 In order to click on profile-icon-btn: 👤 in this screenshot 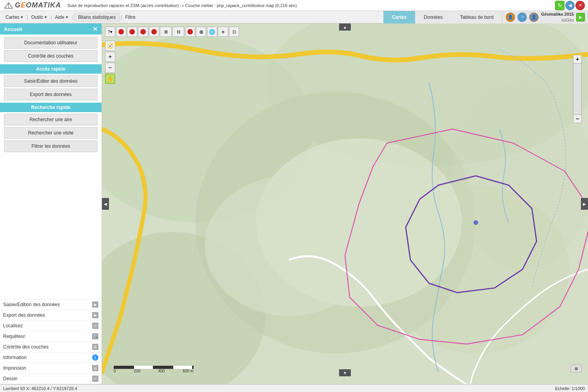, I will do `click(534, 17)`.